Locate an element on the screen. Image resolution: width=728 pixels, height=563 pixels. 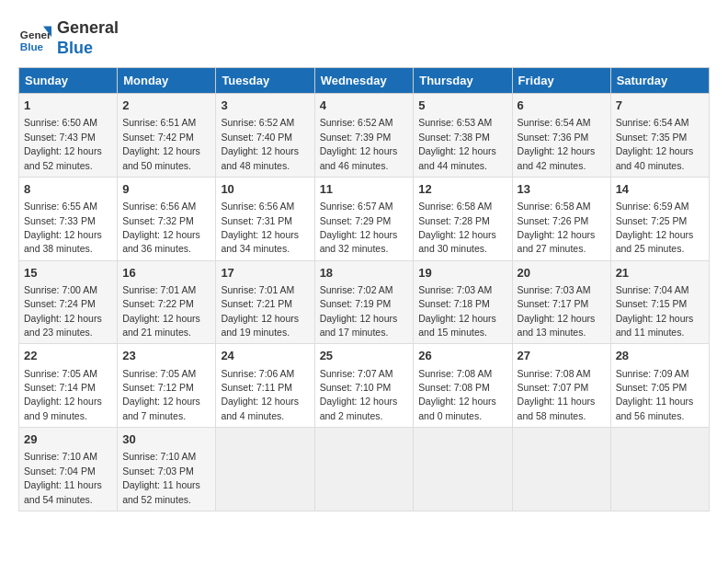
day-info: Sunrise: 7:03 AMSunset: 7:17 PMDaylight:… is located at coordinates (557, 311).